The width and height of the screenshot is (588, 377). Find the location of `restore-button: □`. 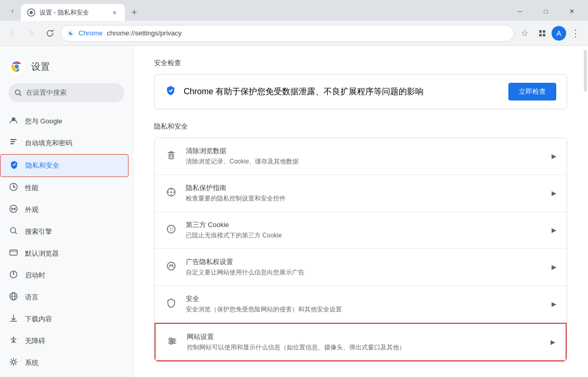

restore-button: □ is located at coordinates (546, 11).